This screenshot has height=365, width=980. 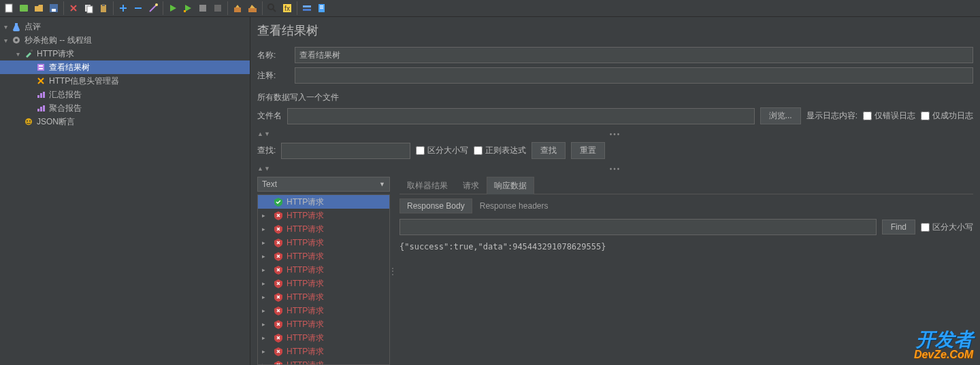 What do you see at coordinates (103, 8) in the screenshot?
I see `paste-icon` at bounding box center [103, 8].